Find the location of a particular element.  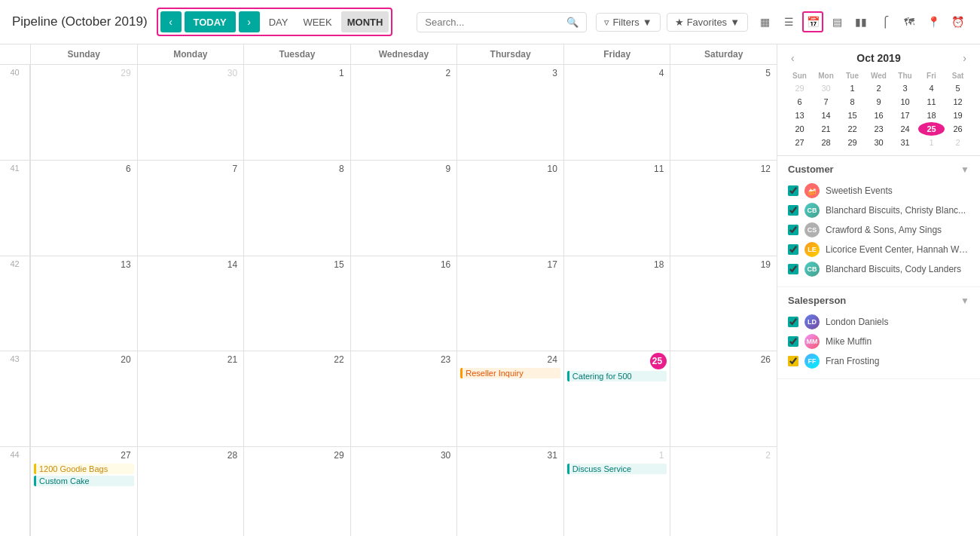

mini-day: 7 is located at coordinates (826, 102).